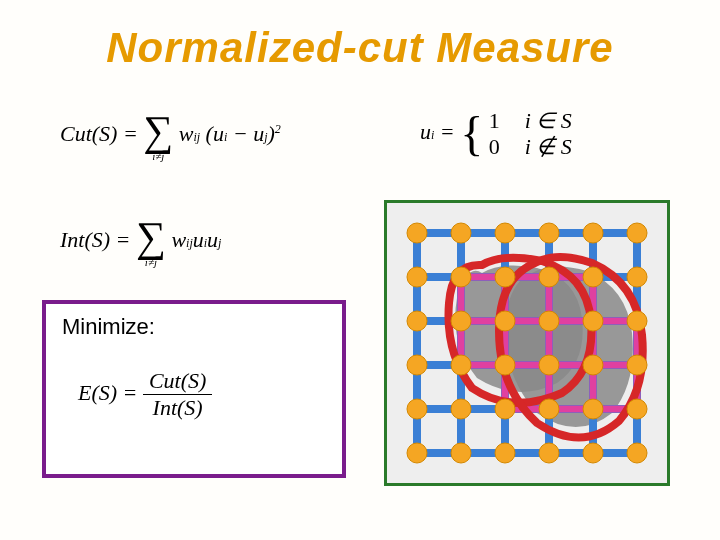 The width and height of the screenshot is (720, 540). Describe the element at coordinates (178, 240) in the screenshot. I see `int-w: w` at that location.